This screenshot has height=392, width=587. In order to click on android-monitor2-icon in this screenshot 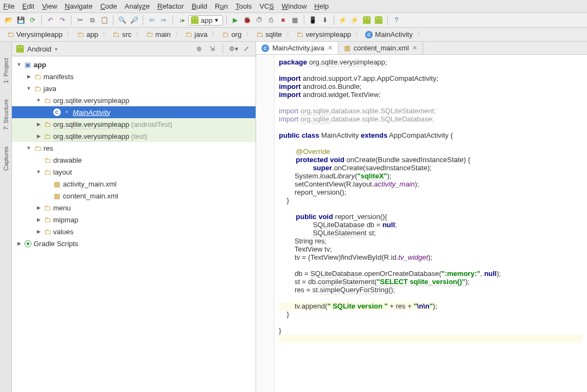, I will do `click(379, 20)`.